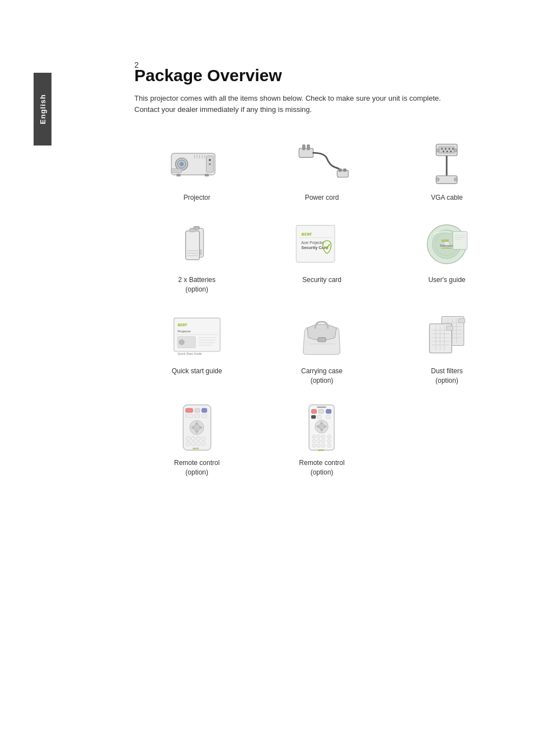 This screenshot has height=756, width=534. What do you see at coordinates (447, 246) in the screenshot?
I see `svg-text: Reference` at bounding box center [447, 246].